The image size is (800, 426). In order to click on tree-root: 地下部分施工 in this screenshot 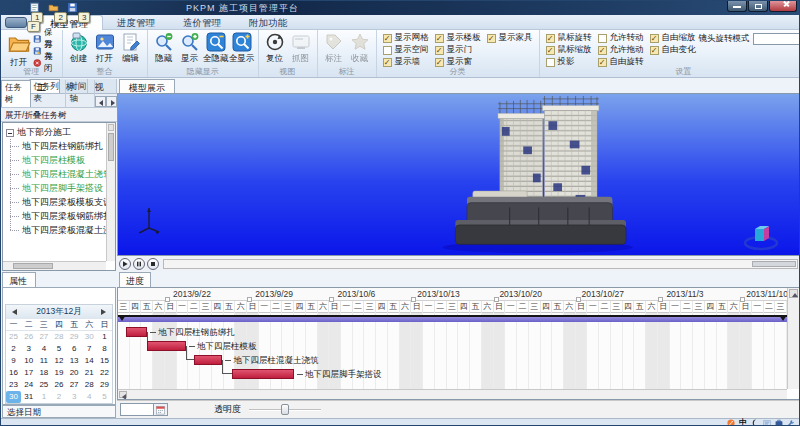, I will do `click(59, 131)`.